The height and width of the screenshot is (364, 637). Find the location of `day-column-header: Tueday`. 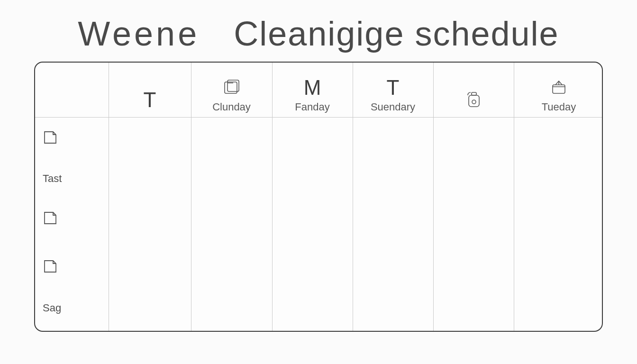

day-column-header: Tueday is located at coordinates (558, 90).